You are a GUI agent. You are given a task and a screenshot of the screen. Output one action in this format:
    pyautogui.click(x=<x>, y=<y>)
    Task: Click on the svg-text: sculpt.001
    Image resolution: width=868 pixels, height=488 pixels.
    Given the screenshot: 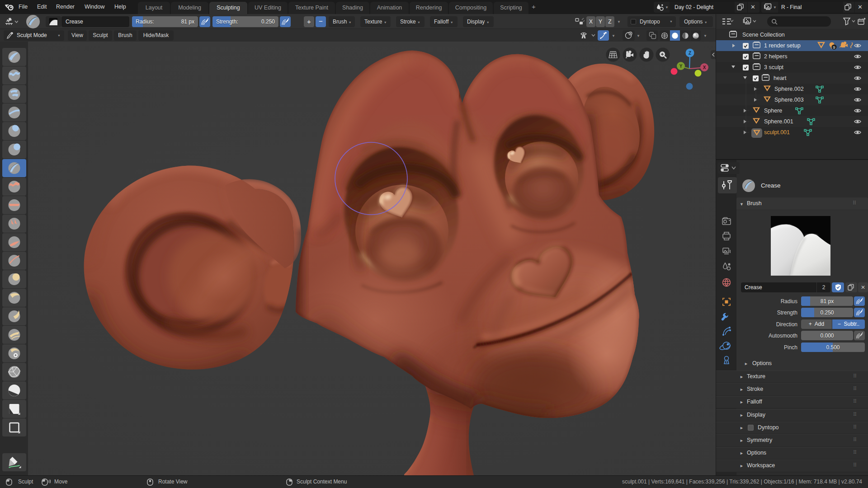 What is the action you would take?
    pyautogui.click(x=777, y=132)
    